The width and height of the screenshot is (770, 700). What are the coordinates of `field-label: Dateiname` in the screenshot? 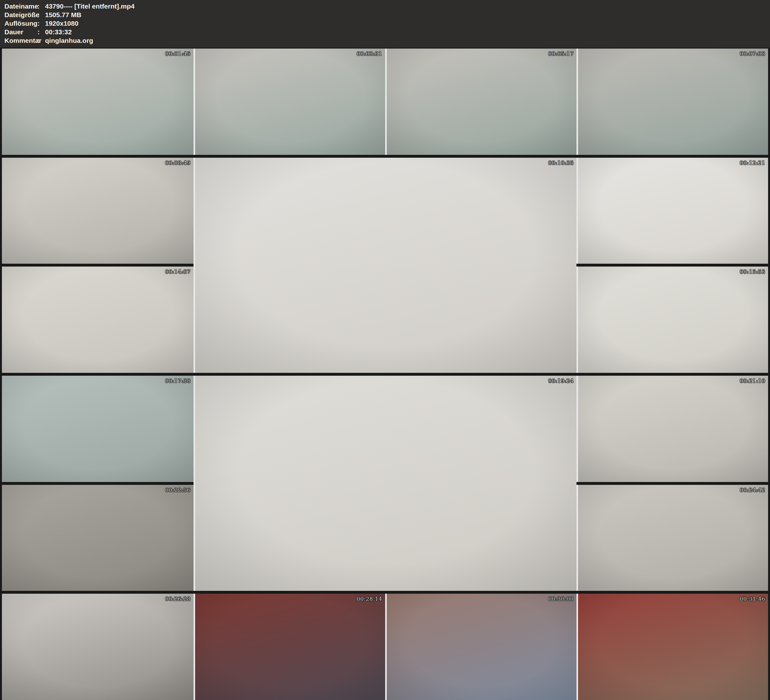 It's located at (21, 6).